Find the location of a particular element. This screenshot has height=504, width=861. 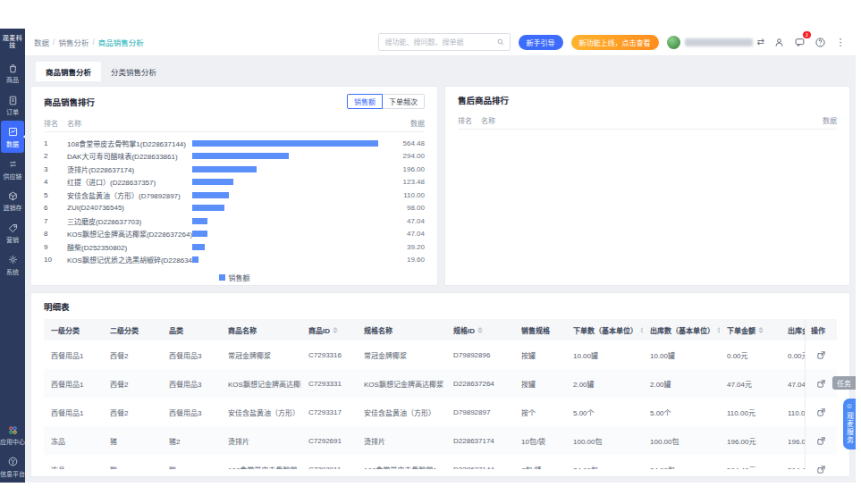

table-cell: 冻品 is located at coordinates (73, 441).